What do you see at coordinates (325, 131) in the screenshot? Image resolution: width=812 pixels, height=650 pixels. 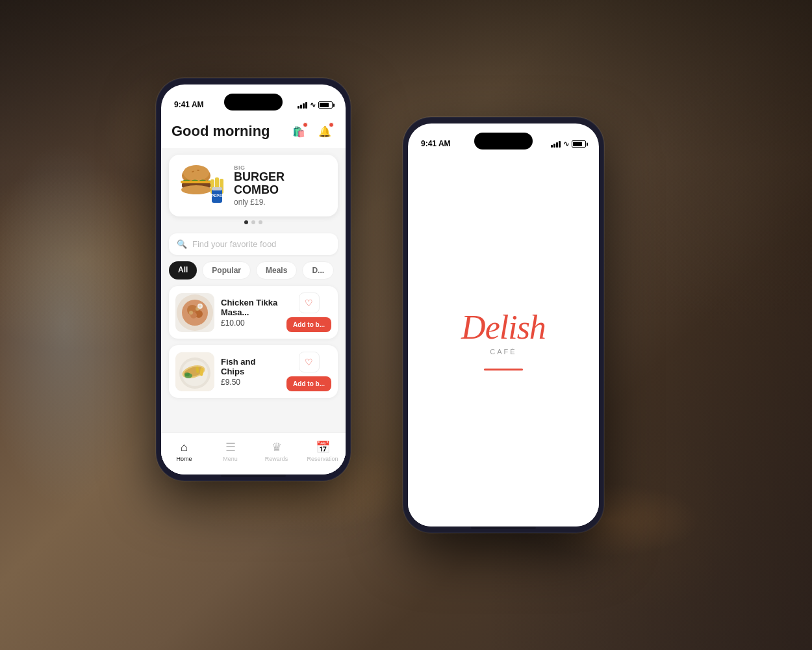 I see `bell-button: 🔔` at bounding box center [325, 131].